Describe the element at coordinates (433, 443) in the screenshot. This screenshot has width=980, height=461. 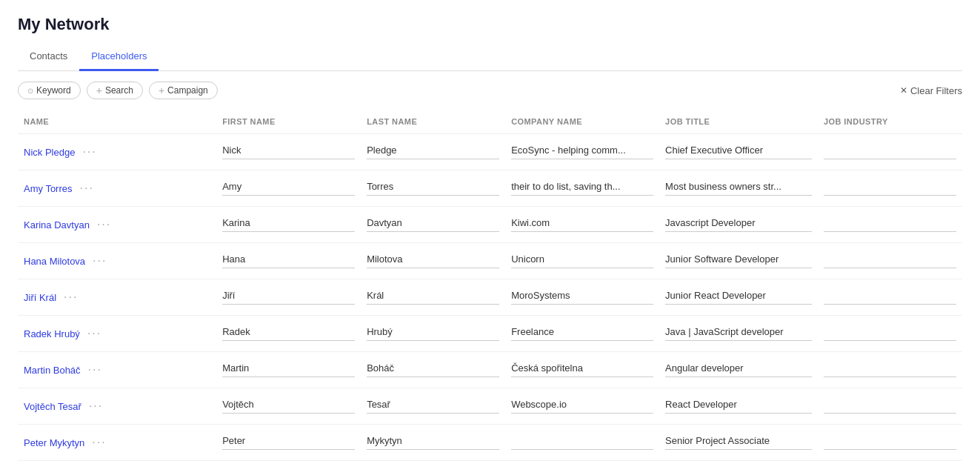
I see `row-8-last-name-cell: Mykytyn` at that location.